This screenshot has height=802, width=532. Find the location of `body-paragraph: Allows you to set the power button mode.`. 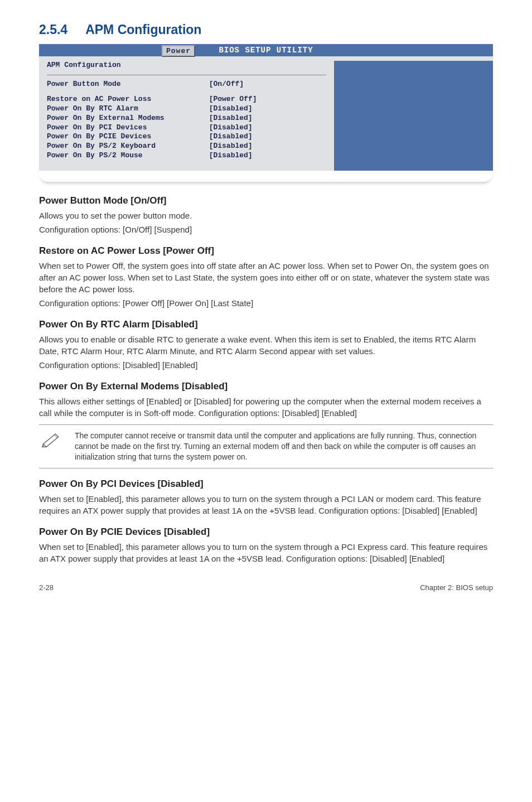

body-paragraph: Allows you to set the power button mode. is located at coordinates (266, 215).